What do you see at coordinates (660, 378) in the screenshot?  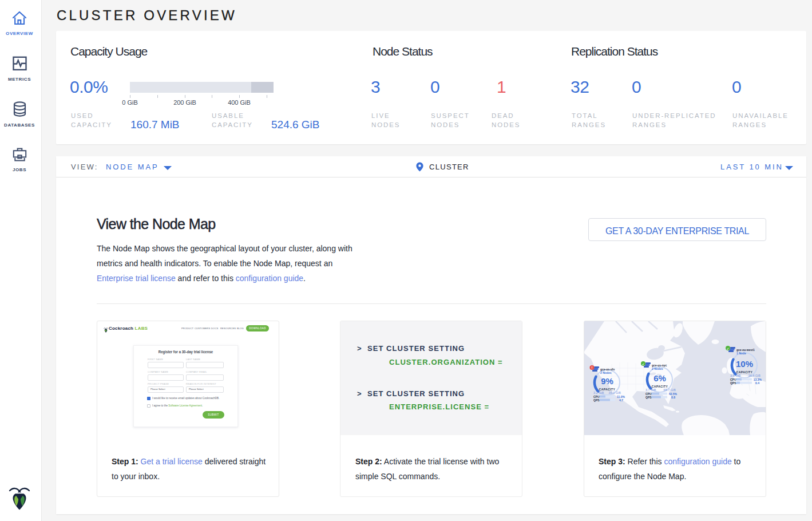 I see `svg-text: 6%` at bounding box center [660, 378].